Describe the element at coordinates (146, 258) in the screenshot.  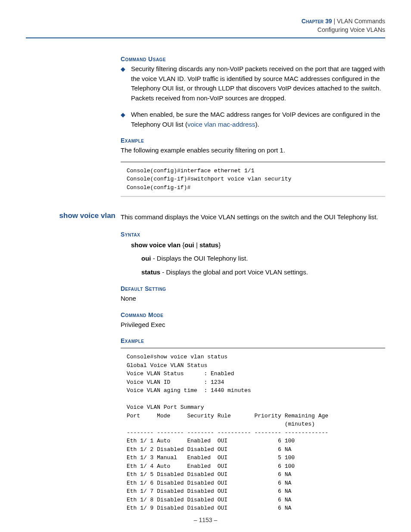
I see `param-oui: oui` at that location.